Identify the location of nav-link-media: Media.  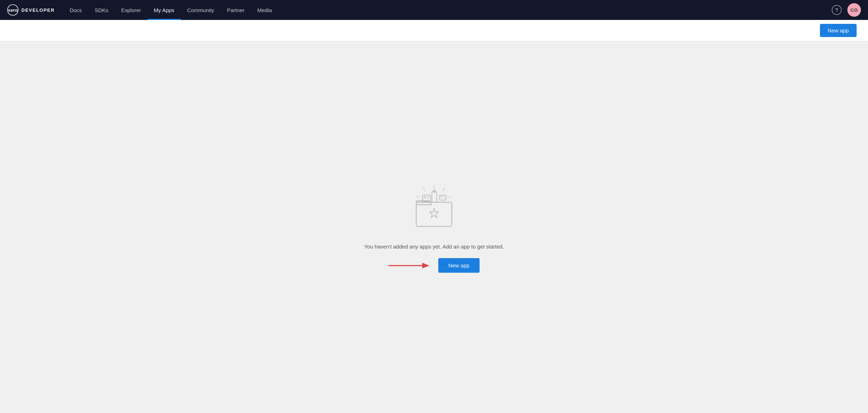
(265, 10).